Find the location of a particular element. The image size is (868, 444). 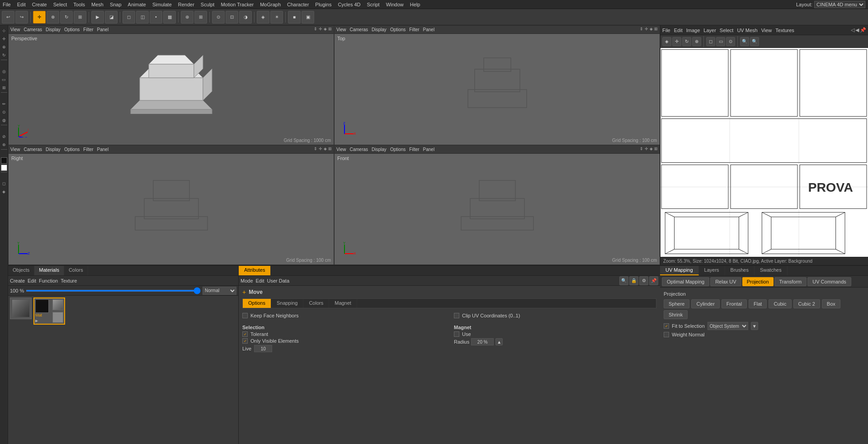

tab-materials: Materials is located at coordinates (49, 270).